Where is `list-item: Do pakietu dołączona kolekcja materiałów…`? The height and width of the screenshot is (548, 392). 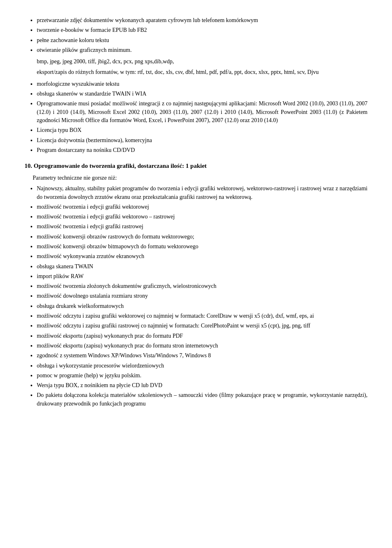
list-item: Do pakietu dołączona kolekcja materiałów… is located at coordinates (202, 399).